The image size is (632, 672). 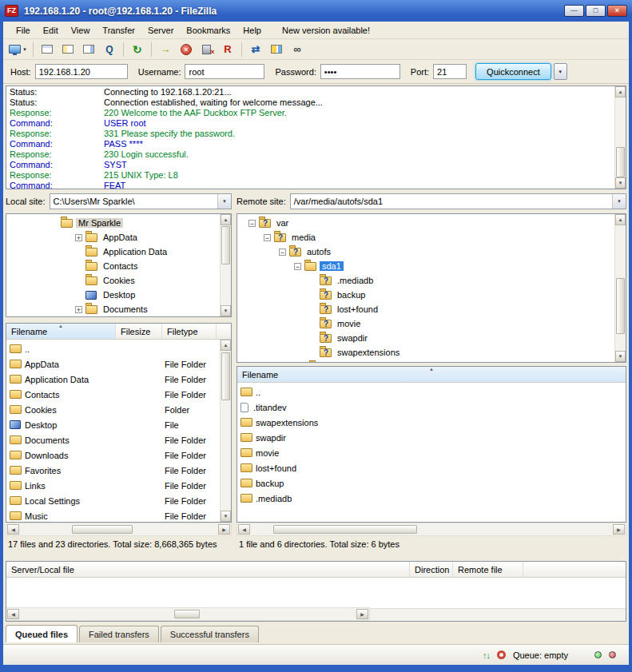 What do you see at coordinates (431, 569) in the screenshot?
I see `column-header-direction: Direction` at bounding box center [431, 569].